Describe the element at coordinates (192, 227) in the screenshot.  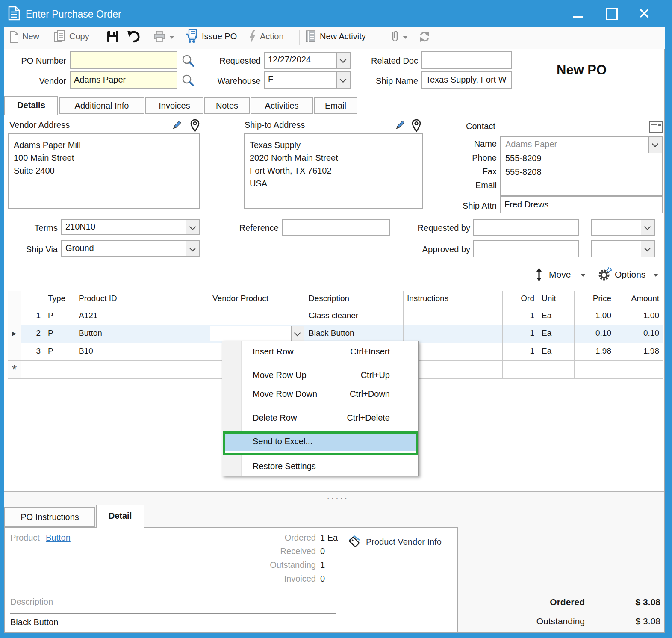
I see `terms-dropdown-button` at that location.